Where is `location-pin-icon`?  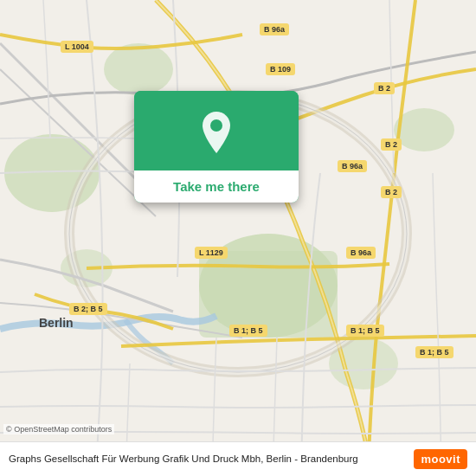
location-pin-icon is located at coordinates (216, 133).